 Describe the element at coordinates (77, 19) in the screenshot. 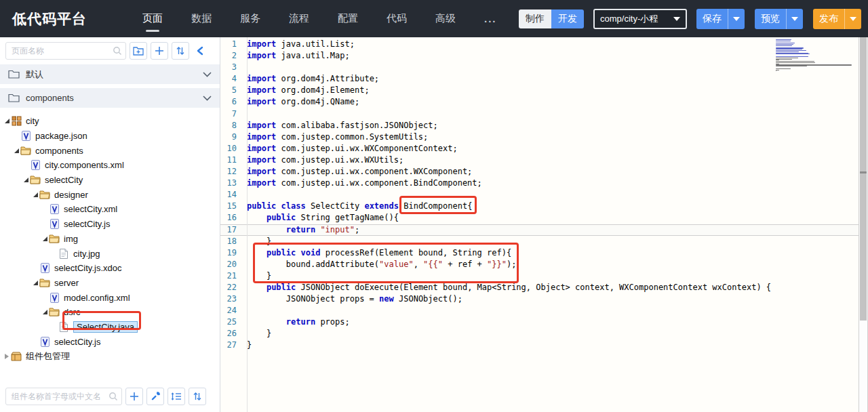

I see `app-logo: 低代码平台` at that location.